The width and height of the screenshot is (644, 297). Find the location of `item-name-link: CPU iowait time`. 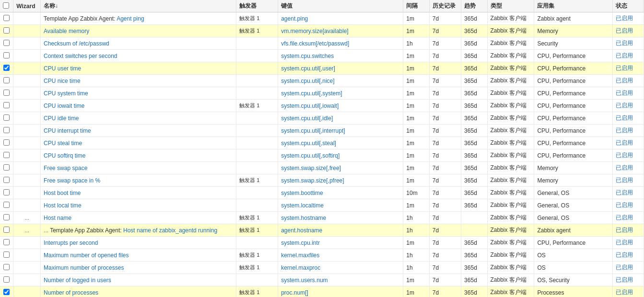

item-name-link: CPU iowait time is located at coordinates (64, 106).